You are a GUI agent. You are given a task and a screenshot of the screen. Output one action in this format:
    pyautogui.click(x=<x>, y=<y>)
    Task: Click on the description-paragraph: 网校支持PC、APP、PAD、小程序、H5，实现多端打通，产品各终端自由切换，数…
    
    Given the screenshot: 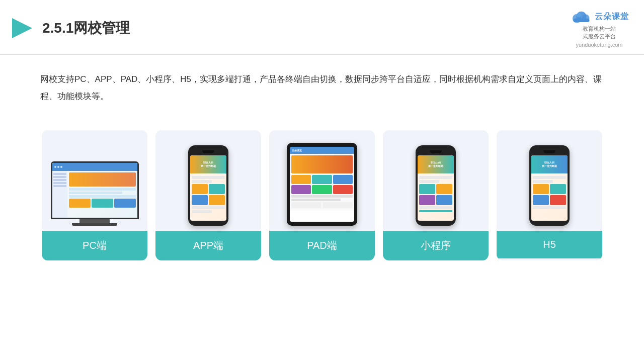 What is the action you would take?
    pyautogui.click(x=322, y=88)
    